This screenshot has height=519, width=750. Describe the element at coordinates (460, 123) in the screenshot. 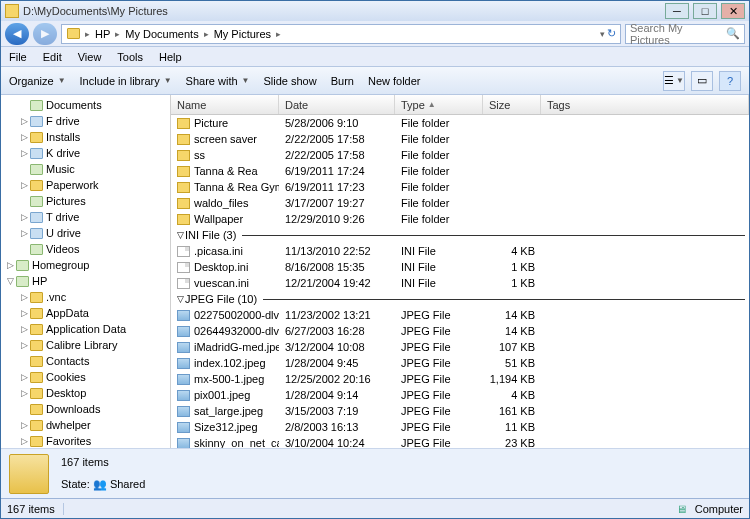

I see `file-row: Picture5/28/2006 9:10File folder` at that location.